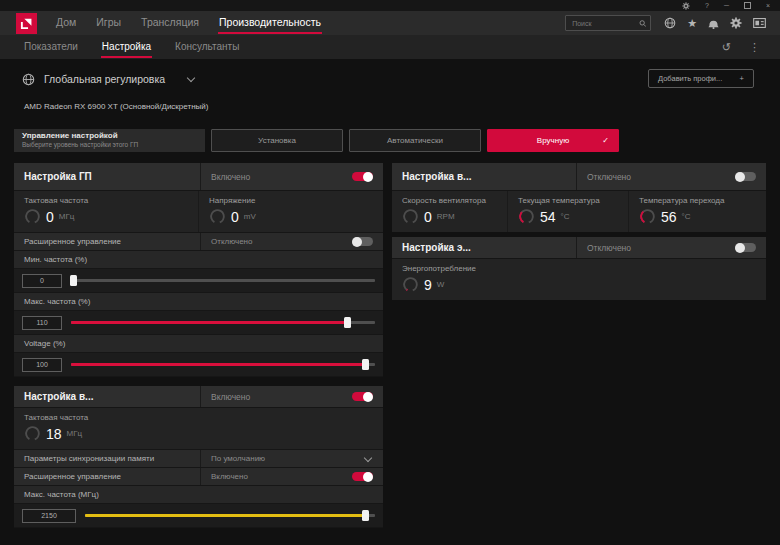 The height and width of the screenshot is (545, 780). I want to click on bell-icon, so click(714, 23).